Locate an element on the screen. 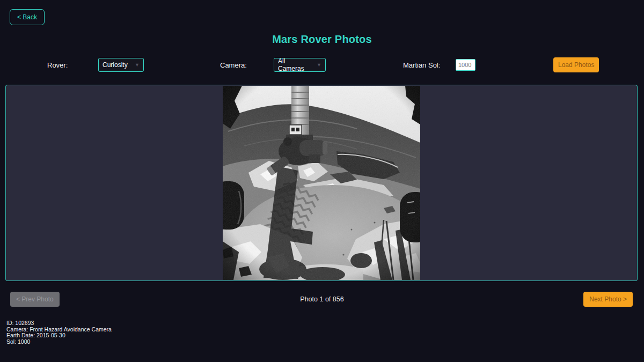 The width and height of the screenshot is (644, 362). rover-select: Curiosity ▼ is located at coordinates (121, 65).